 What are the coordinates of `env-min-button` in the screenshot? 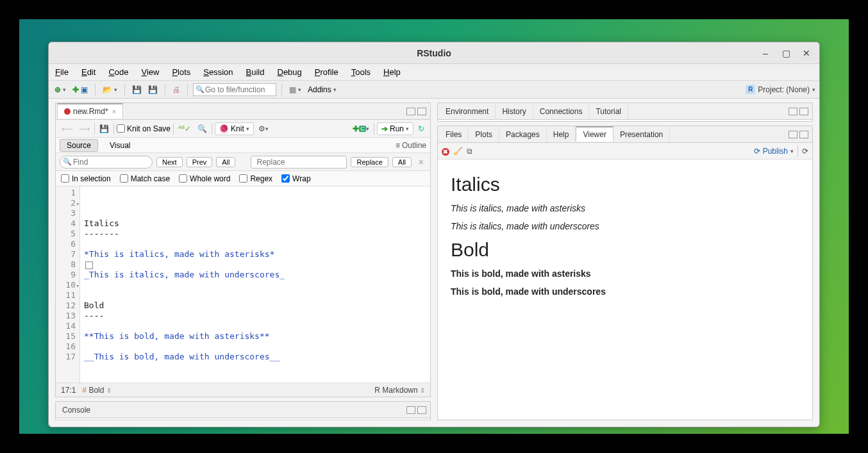 It's located at (793, 111).